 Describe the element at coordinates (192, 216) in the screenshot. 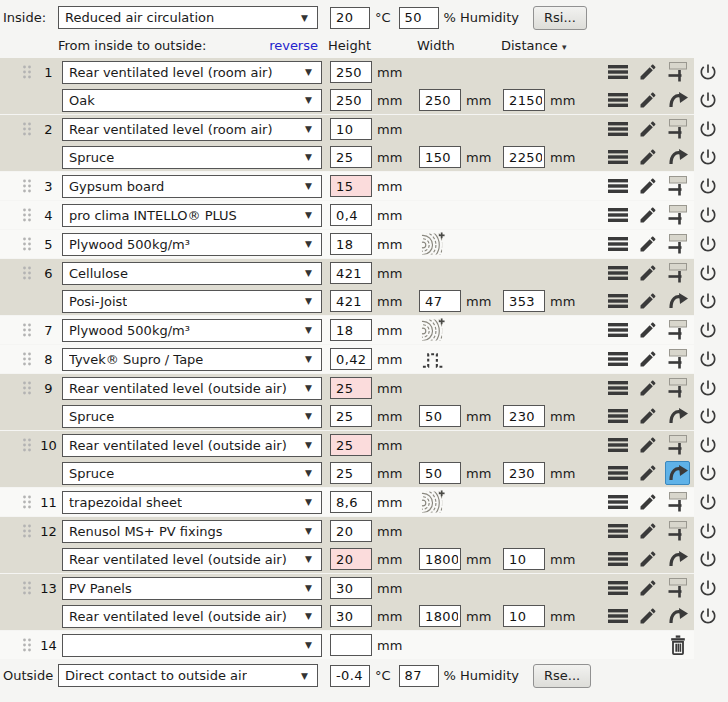

I see `material-select: pro clima INTELLO® PLUS▼` at that location.